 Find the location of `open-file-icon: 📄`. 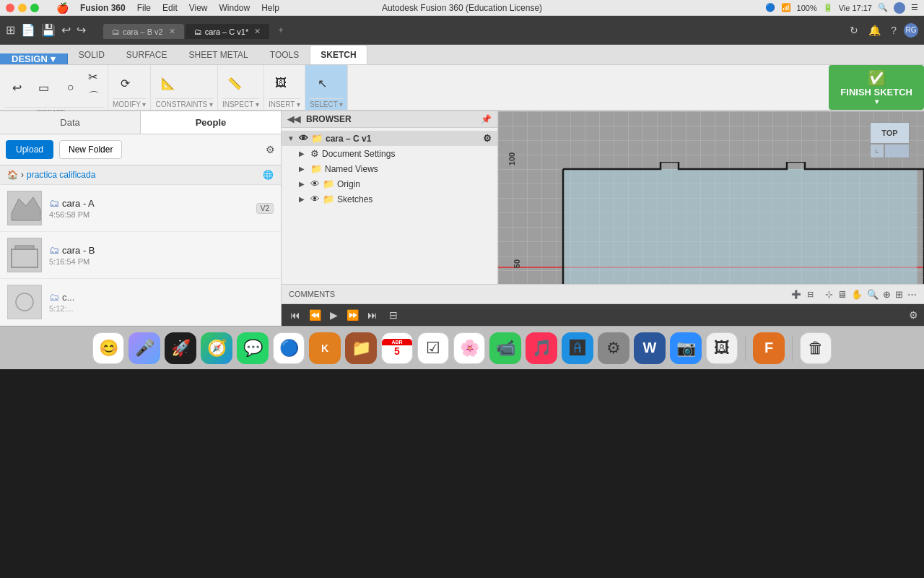

open-file-icon: 📄 is located at coordinates (28, 30).